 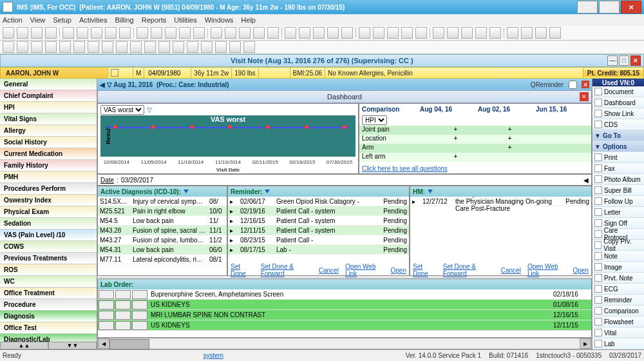 I want to click on comparison-col-2: Jun 15, 16, so click(x=562, y=109).